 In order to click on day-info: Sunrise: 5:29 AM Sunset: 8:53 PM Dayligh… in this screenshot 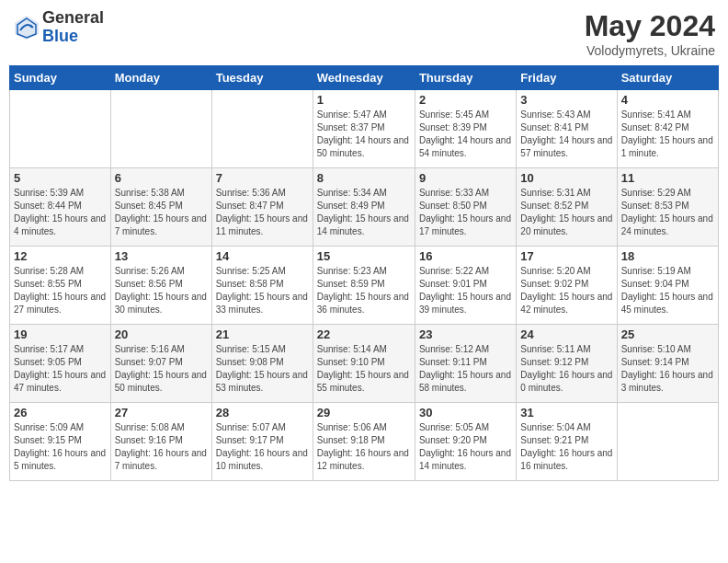, I will do `click(667, 213)`.